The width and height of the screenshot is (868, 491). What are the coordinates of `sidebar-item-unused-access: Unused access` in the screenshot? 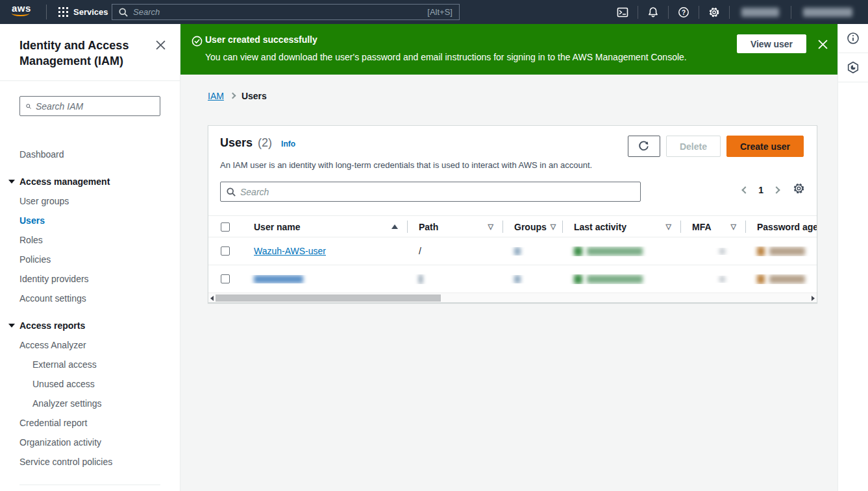 It's located at (90, 384).